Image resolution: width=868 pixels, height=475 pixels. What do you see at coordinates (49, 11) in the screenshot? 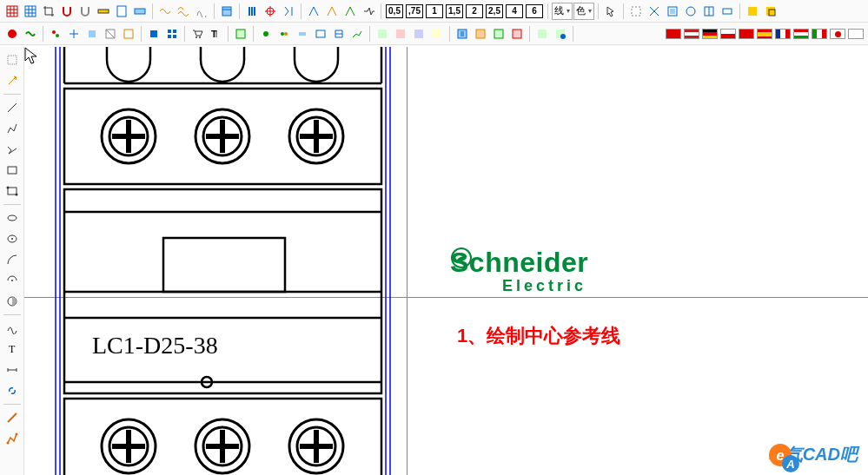
I see `crop-btn` at bounding box center [49, 11].